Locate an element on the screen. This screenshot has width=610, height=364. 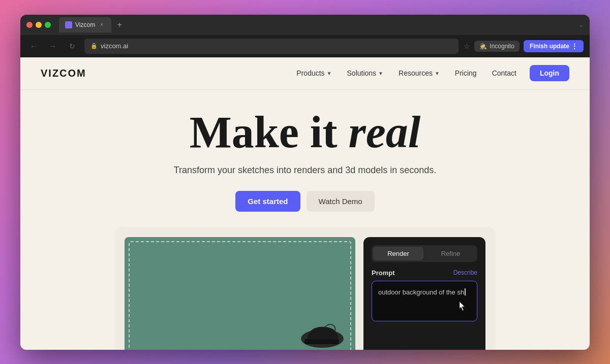
incognito-label: Incognito is located at coordinates (502, 46).